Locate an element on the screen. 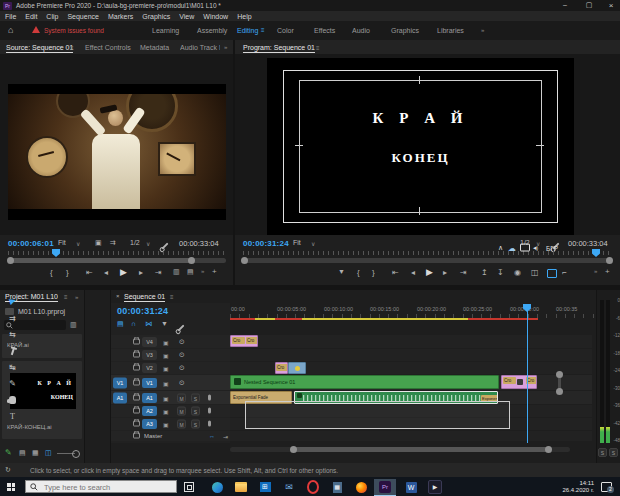 This screenshot has height=496, width=620. add-marker-button: ▼ is located at coordinates (342, 272).